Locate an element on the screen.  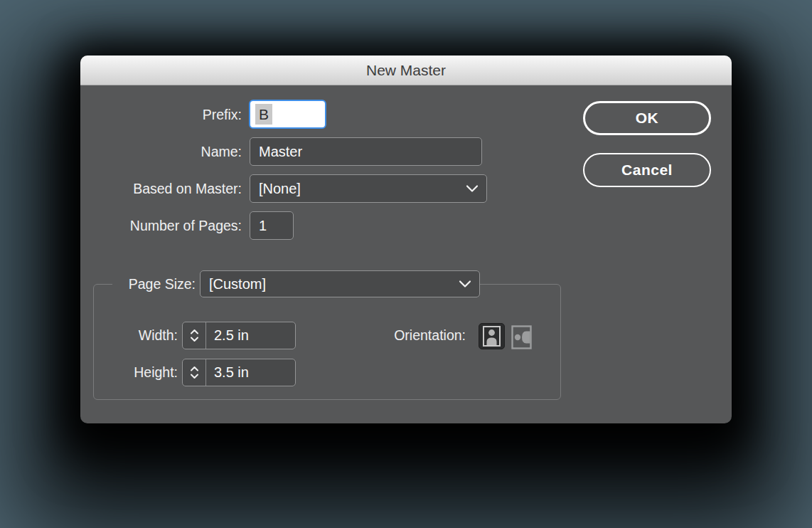
based-on-master-dropdown: [None] is located at coordinates (368, 189).